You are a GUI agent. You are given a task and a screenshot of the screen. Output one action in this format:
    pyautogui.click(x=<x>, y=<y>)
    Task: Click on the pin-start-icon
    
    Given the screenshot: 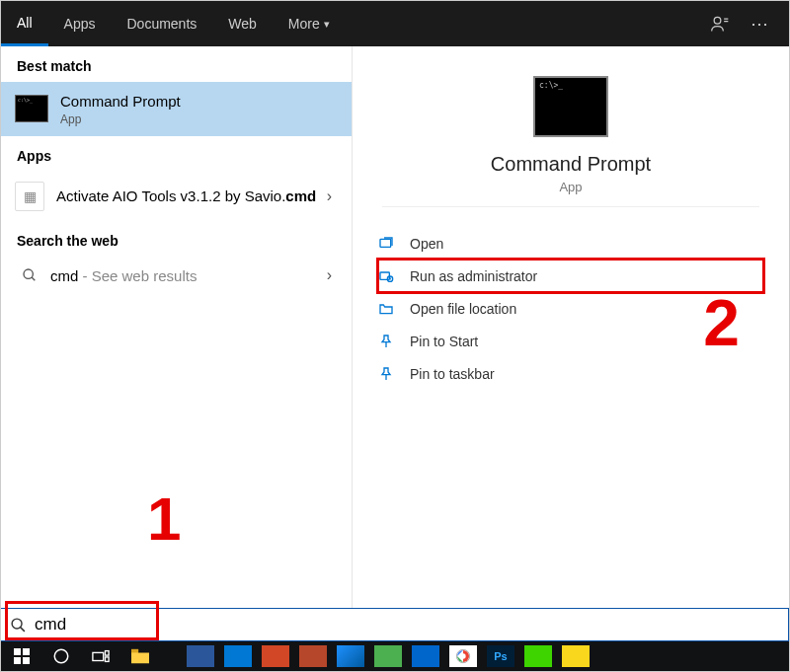 What is the action you would take?
    pyautogui.click(x=391, y=341)
    